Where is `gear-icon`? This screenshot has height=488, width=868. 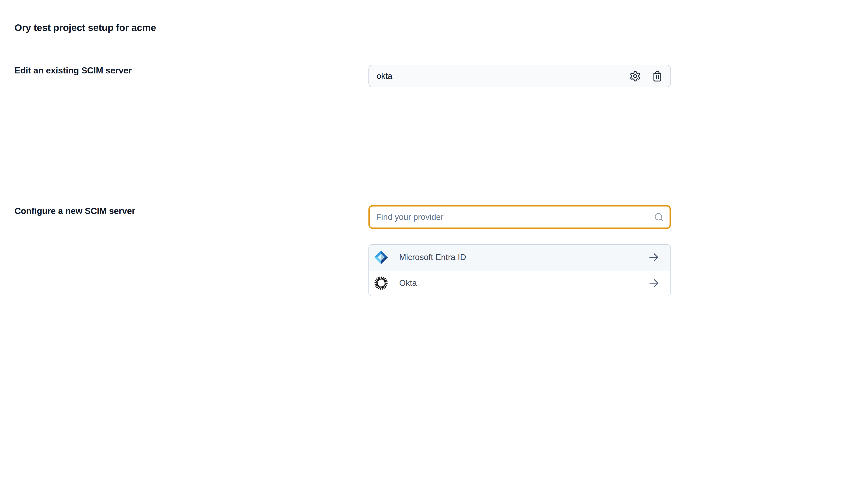 gear-icon is located at coordinates (635, 76).